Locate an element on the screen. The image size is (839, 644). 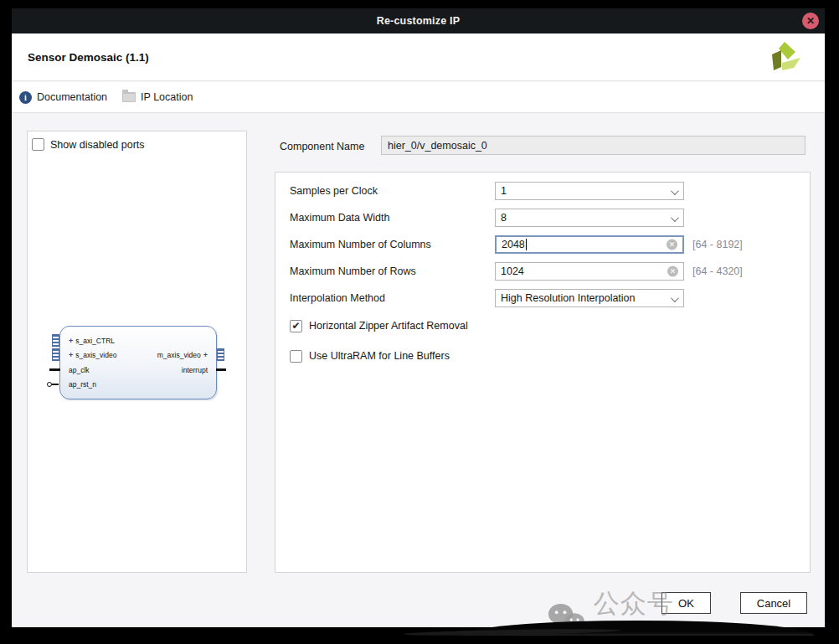
checkbox-label: Use UltraRAM for Line Buffers is located at coordinates (379, 356).